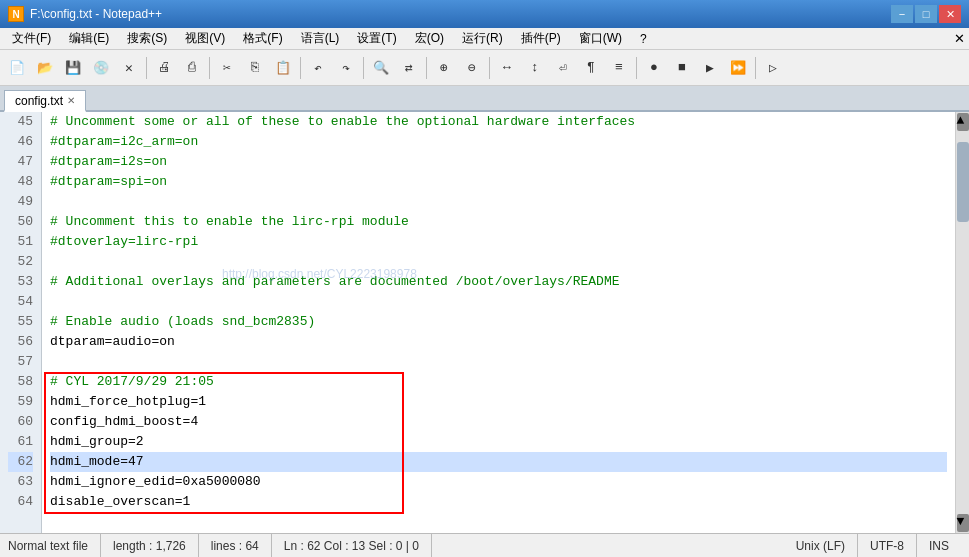 The height and width of the screenshot is (557, 969). What do you see at coordinates (426, 68) in the screenshot?
I see `sep5` at bounding box center [426, 68].